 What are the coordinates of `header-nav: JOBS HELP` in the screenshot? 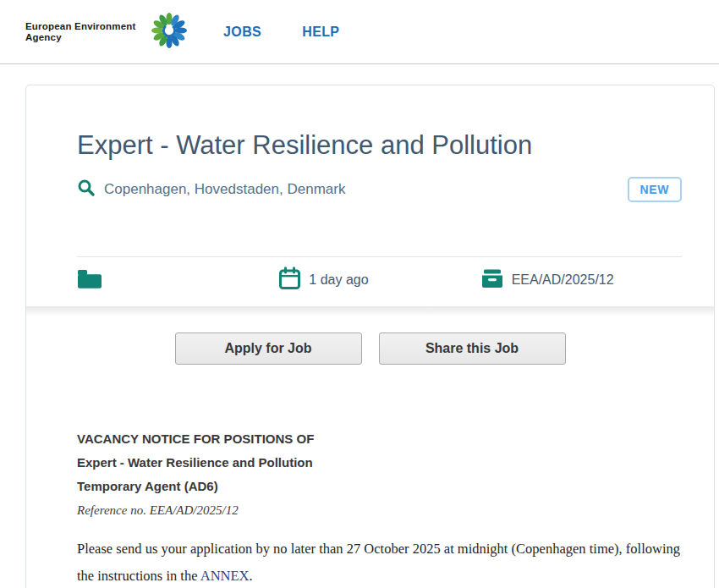 It's located at (281, 32).